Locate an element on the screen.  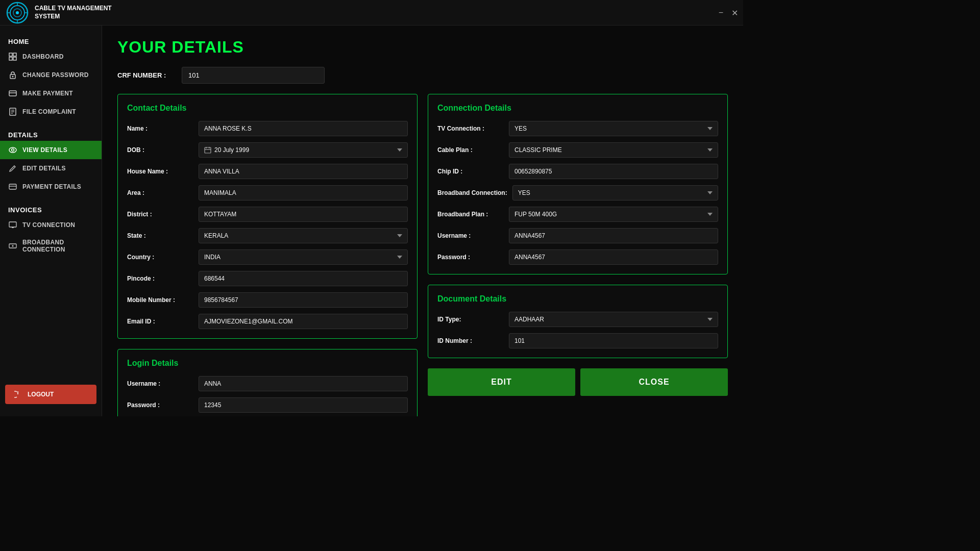
field-conn-password: Password : is located at coordinates (578, 257).